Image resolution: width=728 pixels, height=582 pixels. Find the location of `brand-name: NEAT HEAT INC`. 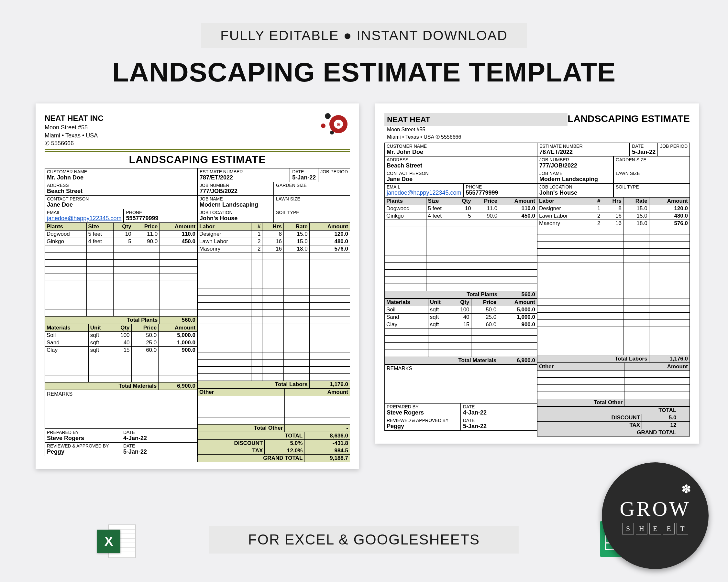

brand-name: NEAT HEAT INC is located at coordinates (74, 118).